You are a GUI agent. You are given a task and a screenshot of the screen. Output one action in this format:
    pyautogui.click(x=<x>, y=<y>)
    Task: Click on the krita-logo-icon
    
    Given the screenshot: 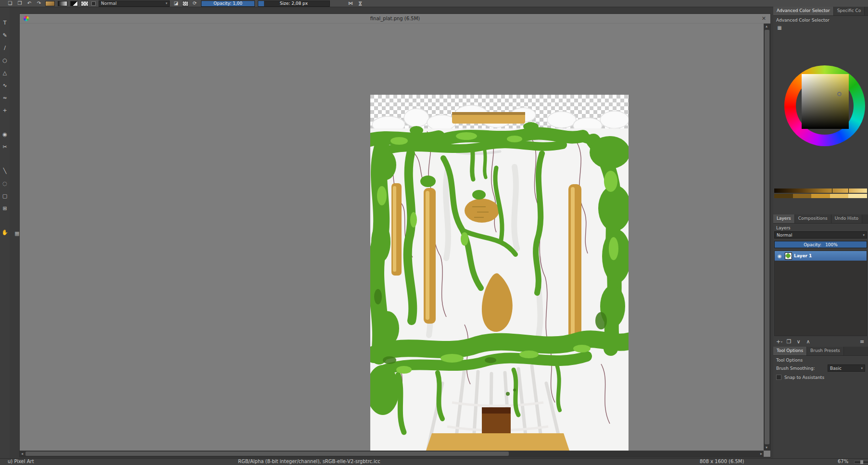 What is the action you would take?
    pyautogui.click(x=26, y=18)
    